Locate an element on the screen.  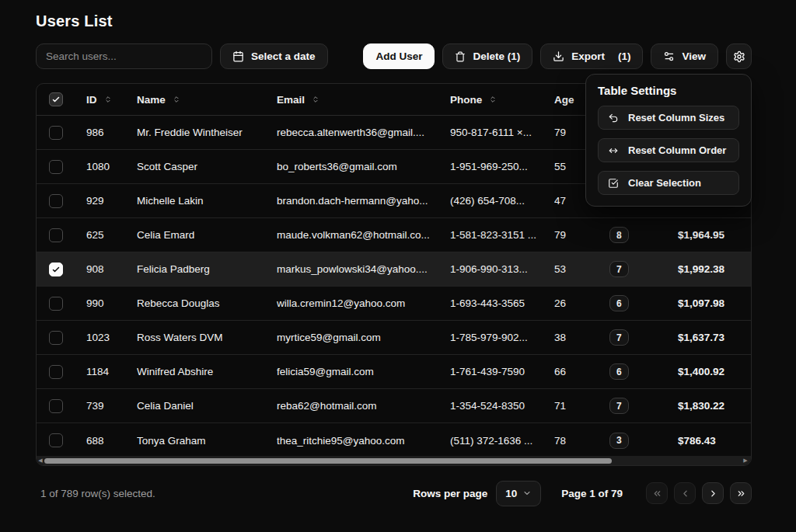
trash-icon is located at coordinates (460, 57).